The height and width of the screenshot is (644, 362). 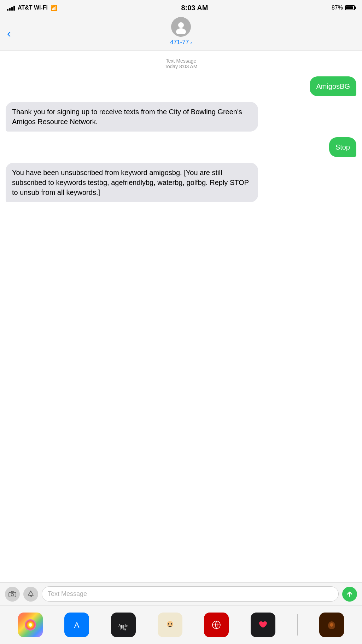 I want to click on avatar, so click(x=181, y=27).